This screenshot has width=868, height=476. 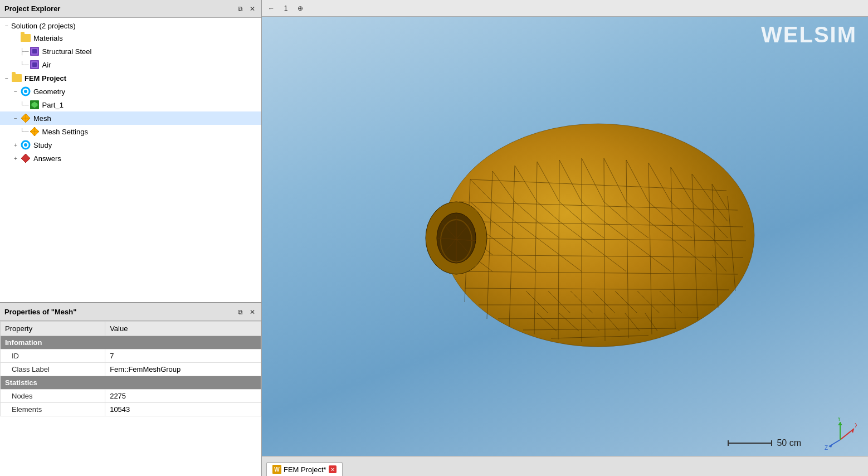 What do you see at coordinates (32, 9) in the screenshot?
I see `project-explorer-title: Project Explorer` at bounding box center [32, 9].